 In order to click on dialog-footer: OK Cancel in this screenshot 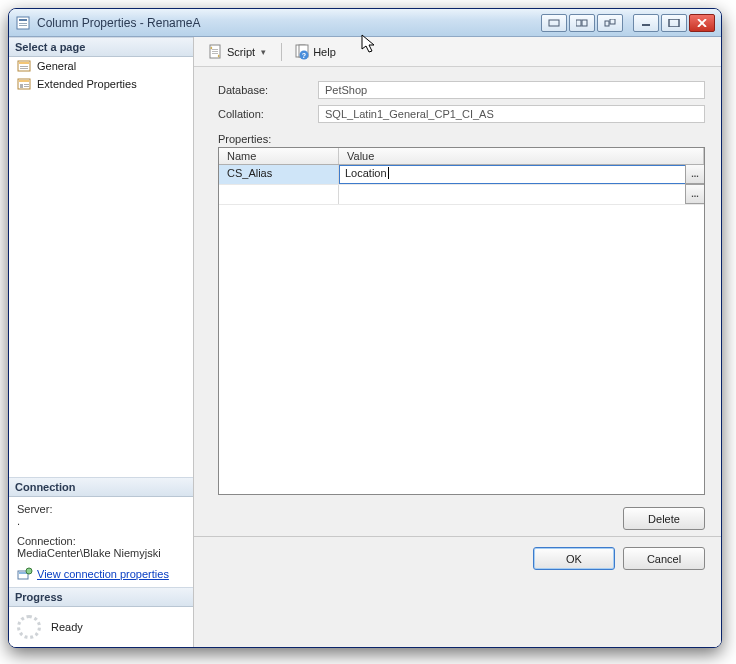, I will do `click(458, 558)`.